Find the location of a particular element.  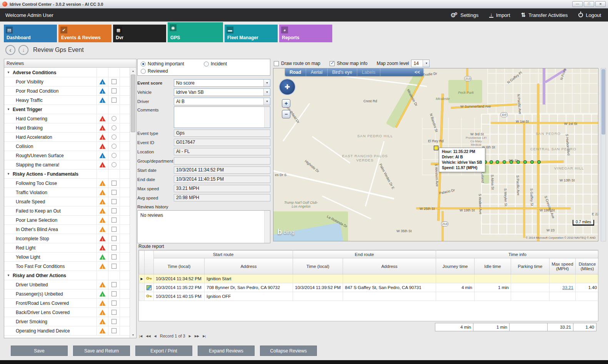

tab-reports: Reports is located at coordinates (306, 33).